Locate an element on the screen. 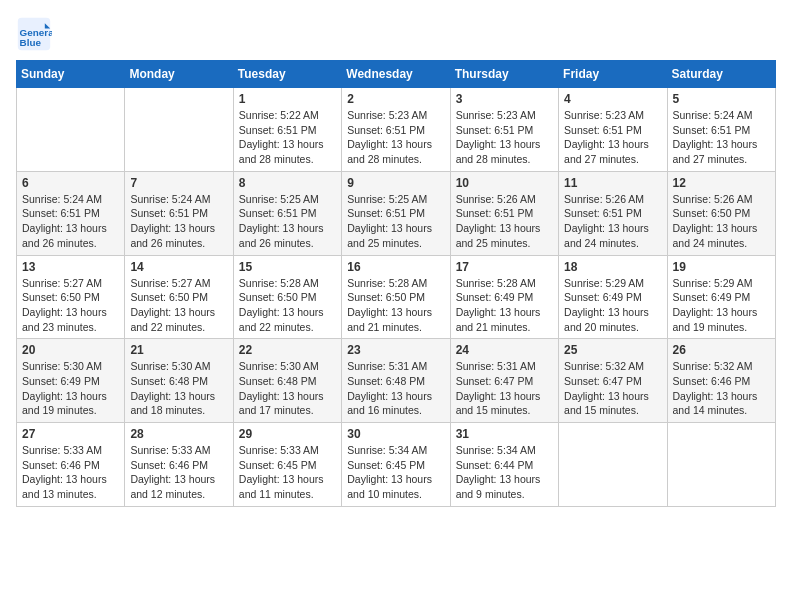 This screenshot has height=612, width=792. calendar-cell is located at coordinates (179, 130).